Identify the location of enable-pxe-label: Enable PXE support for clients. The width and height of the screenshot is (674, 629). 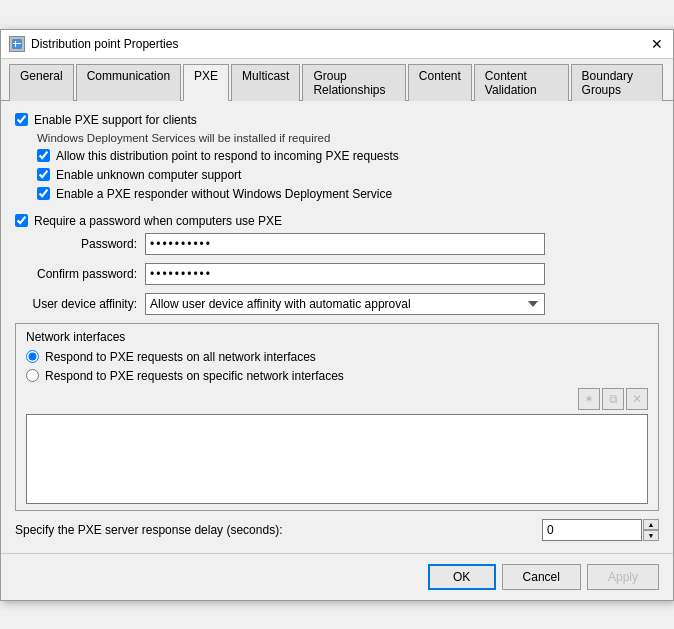
(116, 120).